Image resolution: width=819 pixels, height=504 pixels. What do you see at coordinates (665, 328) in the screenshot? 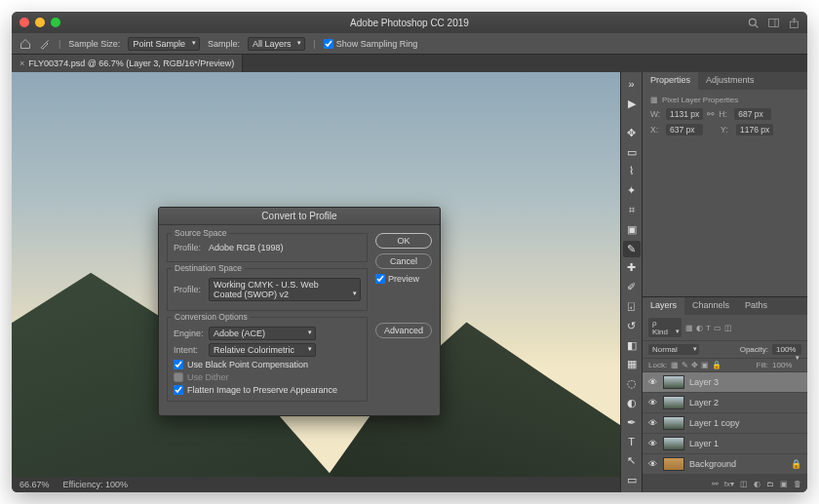
I see `filter-kind-select: ρ Kind` at bounding box center [665, 328].